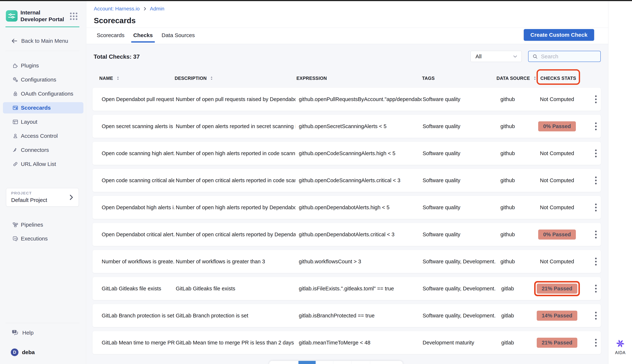 The image size is (632, 364). Describe the element at coordinates (508, 316) in the screenshot. I see `check-data-source: gitlab` at that location.